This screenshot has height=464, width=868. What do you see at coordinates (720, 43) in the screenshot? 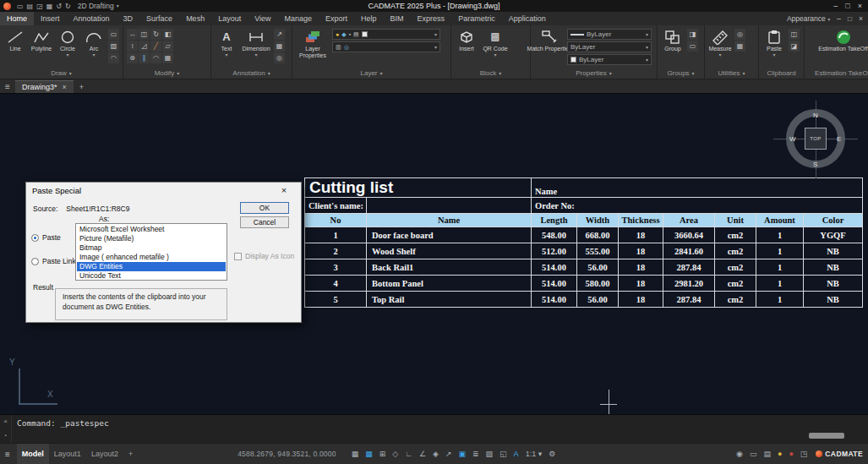
I see `measure-button: Measure ▾` at bounding box center [720, 43].